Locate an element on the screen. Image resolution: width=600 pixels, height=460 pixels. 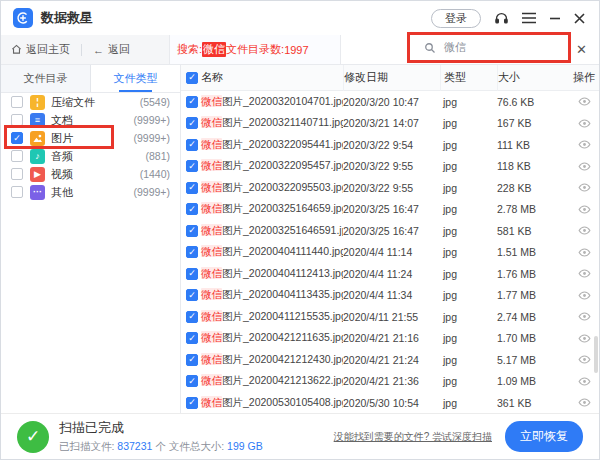
back-button: ← 返回 is located at coordinates (112, 50).